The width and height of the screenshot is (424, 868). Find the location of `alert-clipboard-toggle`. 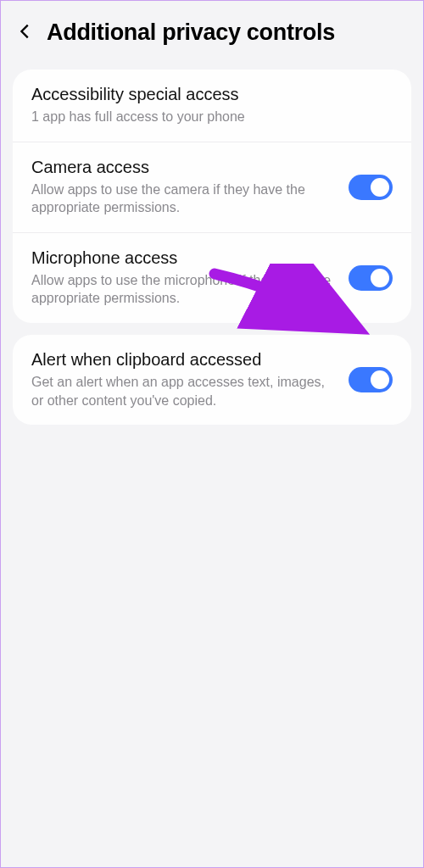

alert-clipboard-toggle is located at coordinates (371, 380).